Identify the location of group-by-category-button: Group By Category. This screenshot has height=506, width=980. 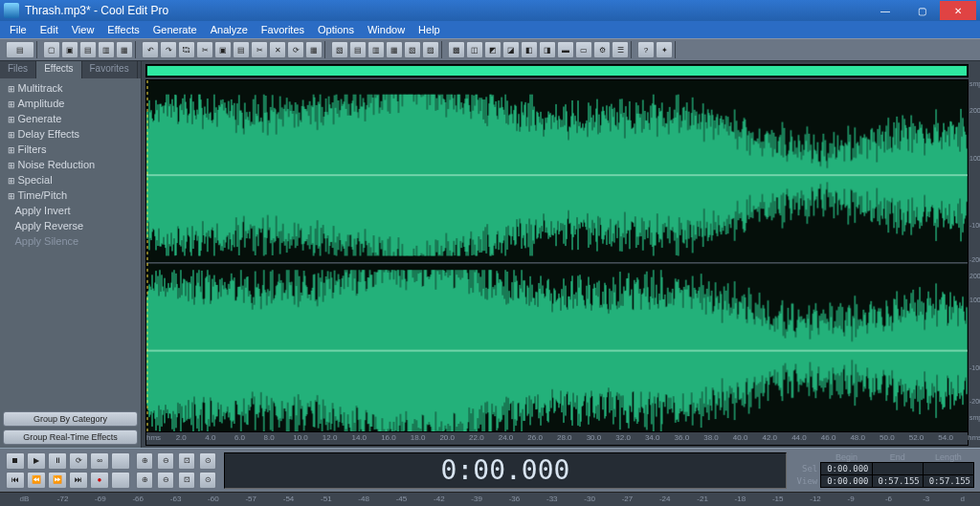
(71, 419).